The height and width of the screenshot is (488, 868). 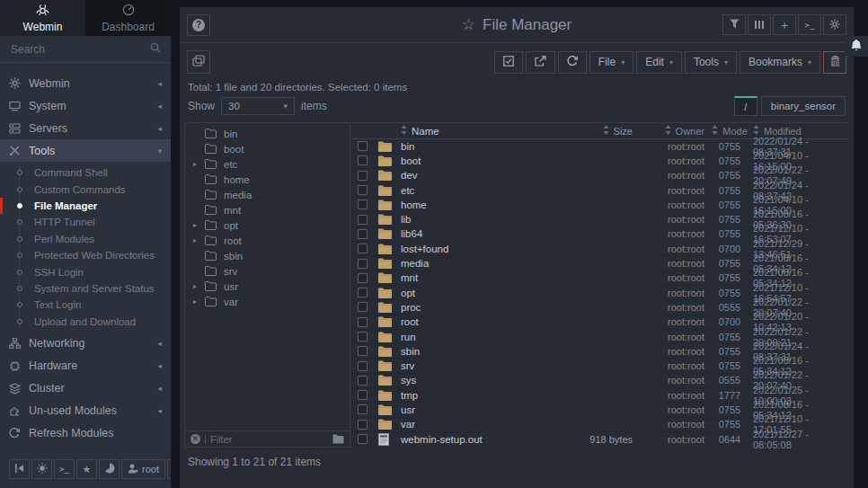 What do you see at coordinates (509, 63) in the screenshot?
I see `select-all-button` at bounding box center [509, 63].